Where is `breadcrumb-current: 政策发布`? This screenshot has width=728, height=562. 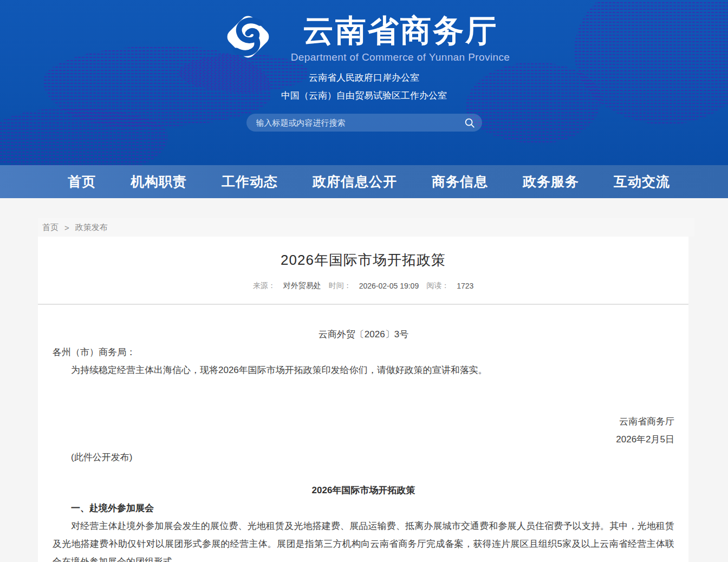
breadcrumb-current: 政策发布 is located at coordinates (92, 227).